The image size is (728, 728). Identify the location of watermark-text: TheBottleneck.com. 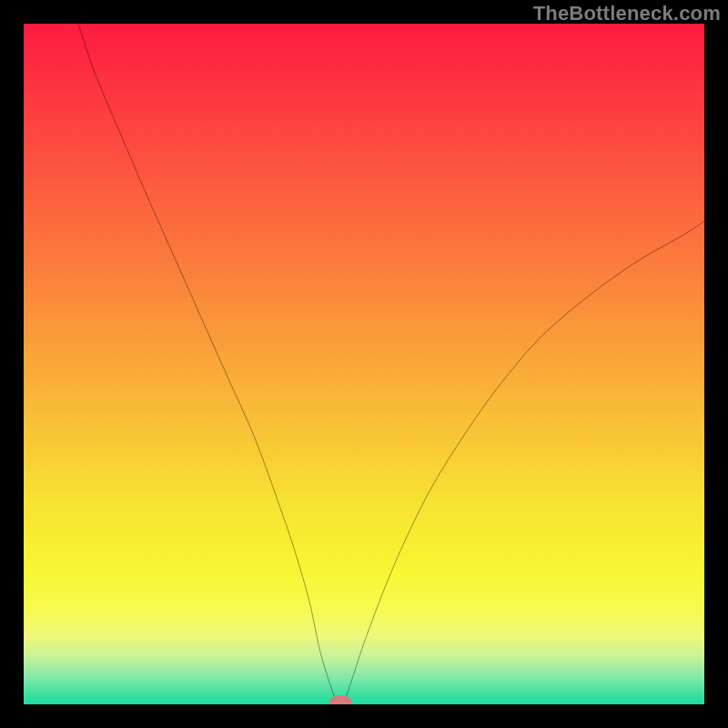
(627, 14).